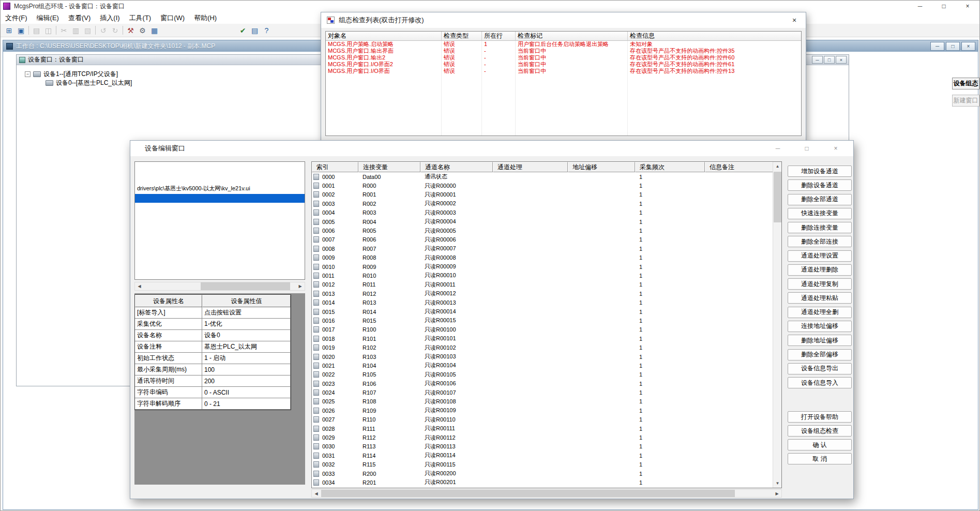 This screenshot has height=511, width=980. Describe the element at coordinates (542, 365) in the screenshot. I see `channel-row: 0021R104只读R001041` at that location.